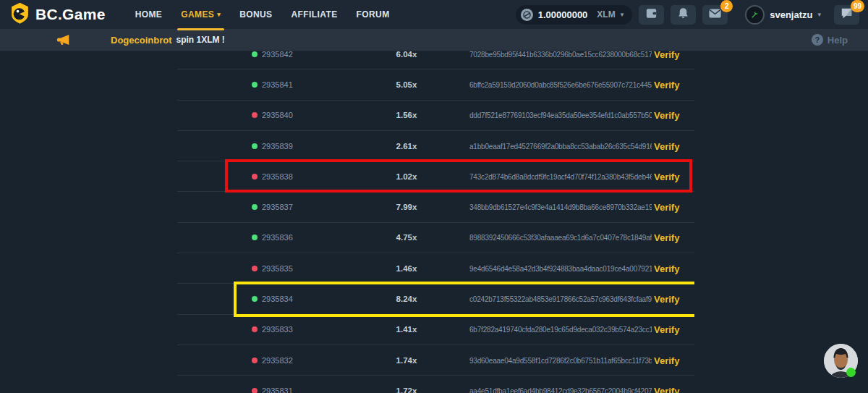 Image resolution: width=868 pixels, height=393 pixels. I want to click on chat-badge: 99, so click(858, 6).